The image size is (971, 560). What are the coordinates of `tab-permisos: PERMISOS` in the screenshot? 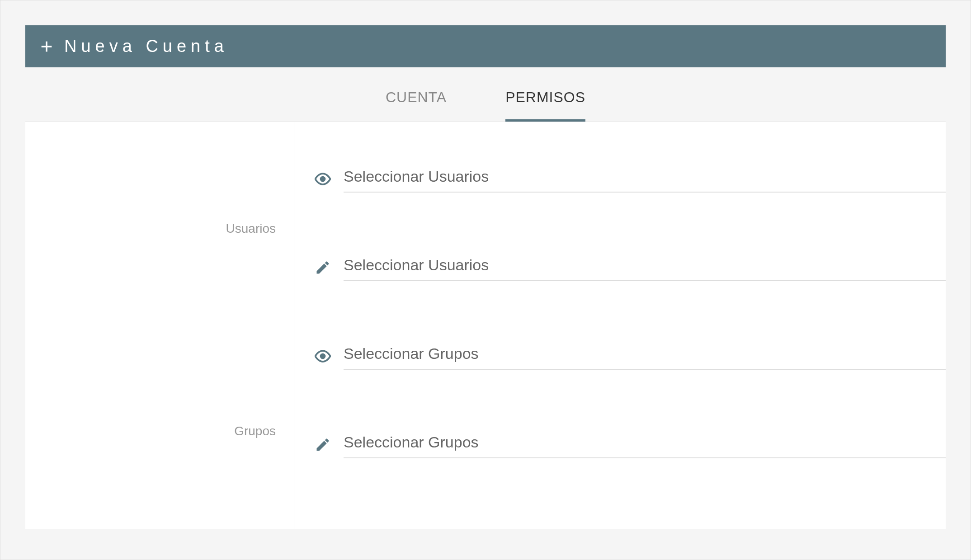 It's located at (545, 105).